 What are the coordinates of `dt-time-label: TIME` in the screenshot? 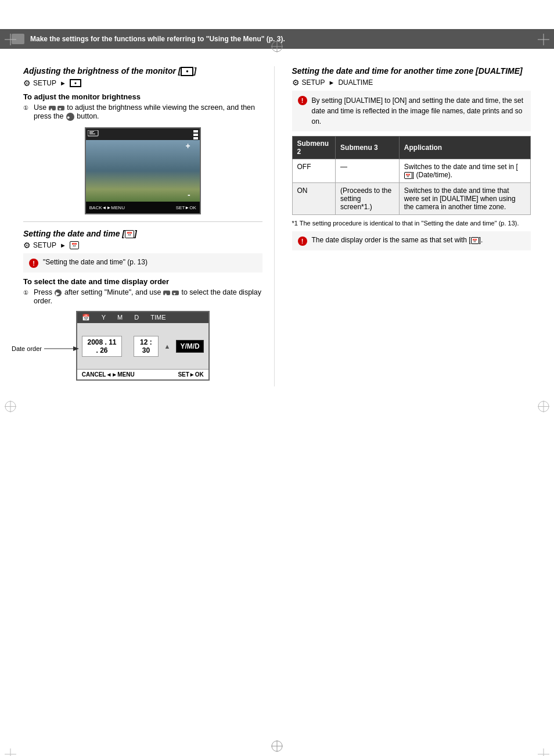 It's located at (158, 317).